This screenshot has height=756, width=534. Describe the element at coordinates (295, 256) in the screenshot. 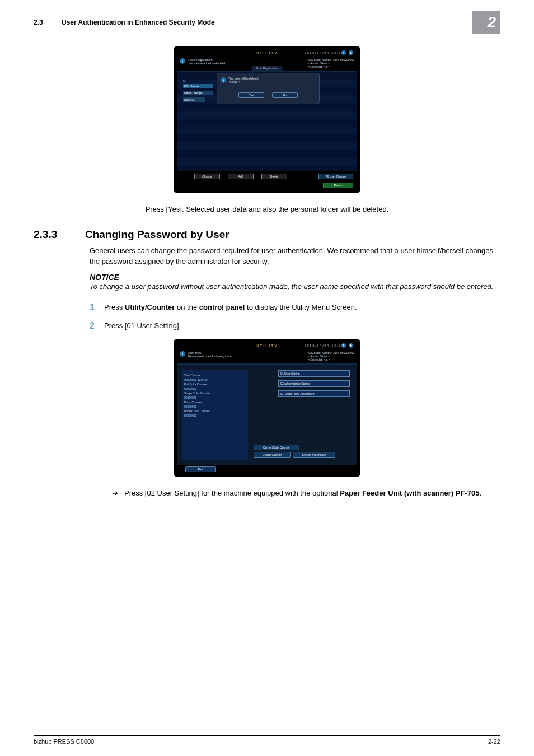

I see `intro-paragraph: General users can change the password re…` at that location.